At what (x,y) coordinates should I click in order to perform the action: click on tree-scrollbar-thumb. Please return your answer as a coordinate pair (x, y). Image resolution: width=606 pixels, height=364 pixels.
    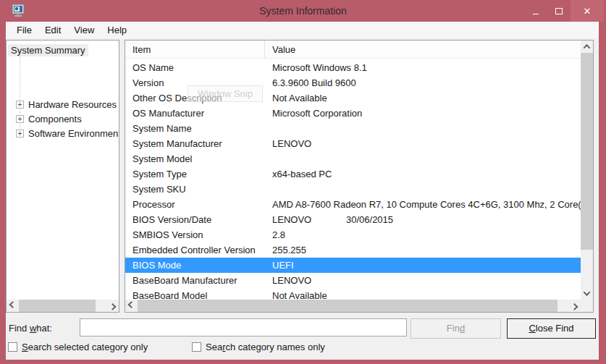
    Looking at the image, I should click on (57, 305).